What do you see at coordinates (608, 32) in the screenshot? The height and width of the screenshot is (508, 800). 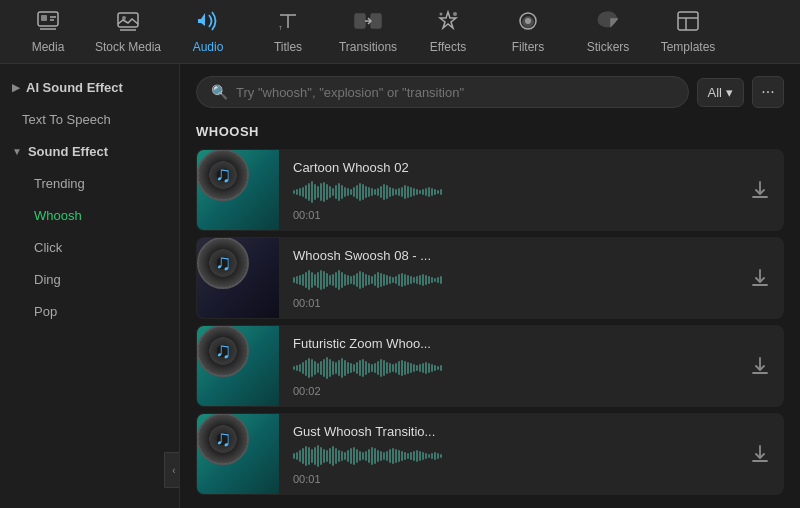 I see `nav-item-stickers: Stickers` at bounding box center [608, 32].